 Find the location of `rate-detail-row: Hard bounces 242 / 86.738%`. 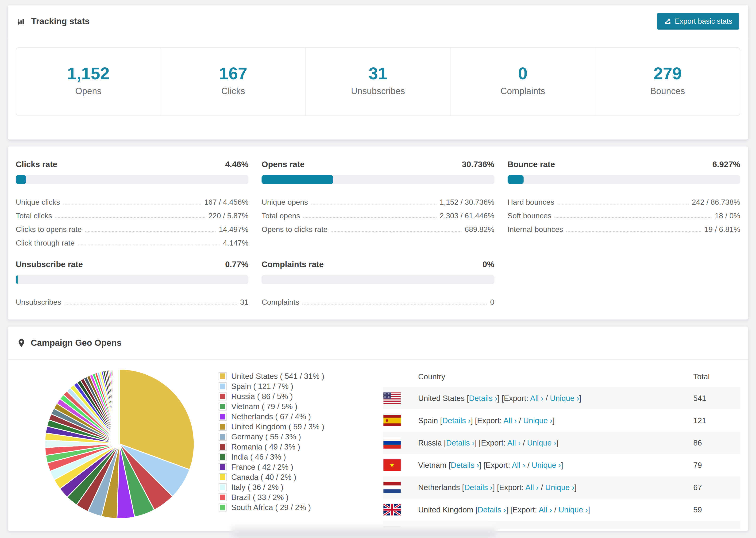

rate-detail-row: Hard bounces 242 / 86.738% is located at coordinates (624, 200).